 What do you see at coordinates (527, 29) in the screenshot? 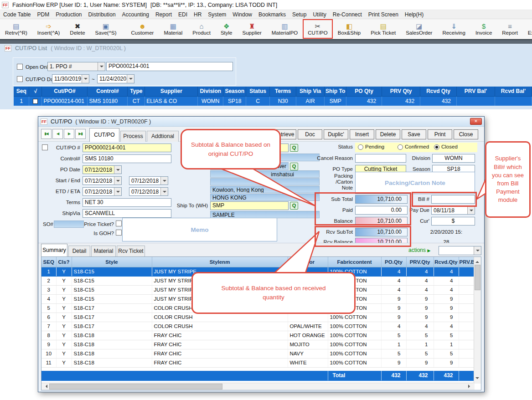
I see `toolbar-button: ➜ Exit(^X)` at bounding box center [527, 29].